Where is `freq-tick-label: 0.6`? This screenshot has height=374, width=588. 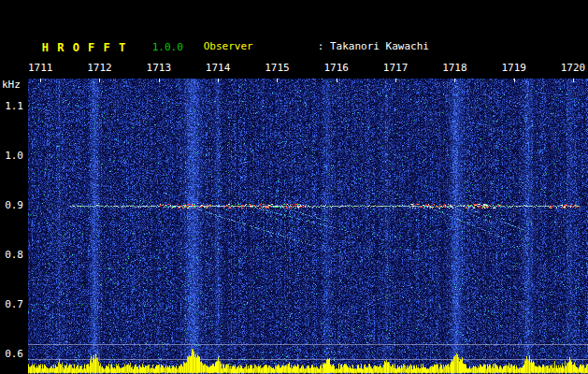
freq-tick-label: 0.6 is located at coordinates (14, 353).